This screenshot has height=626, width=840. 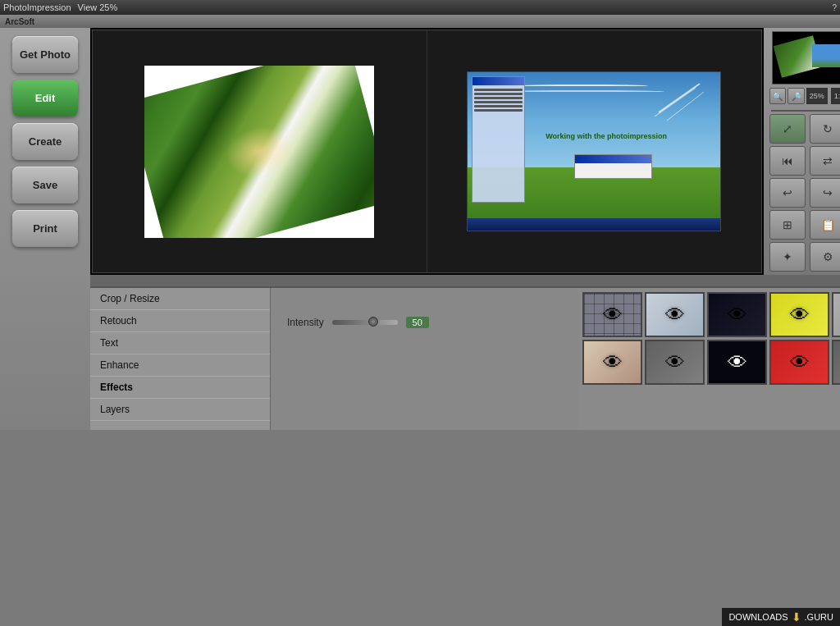 What do you see at coordinates (825, 257) in the screenshot?
I see `settings-button: ⚙` at bounding box center [825, 257].